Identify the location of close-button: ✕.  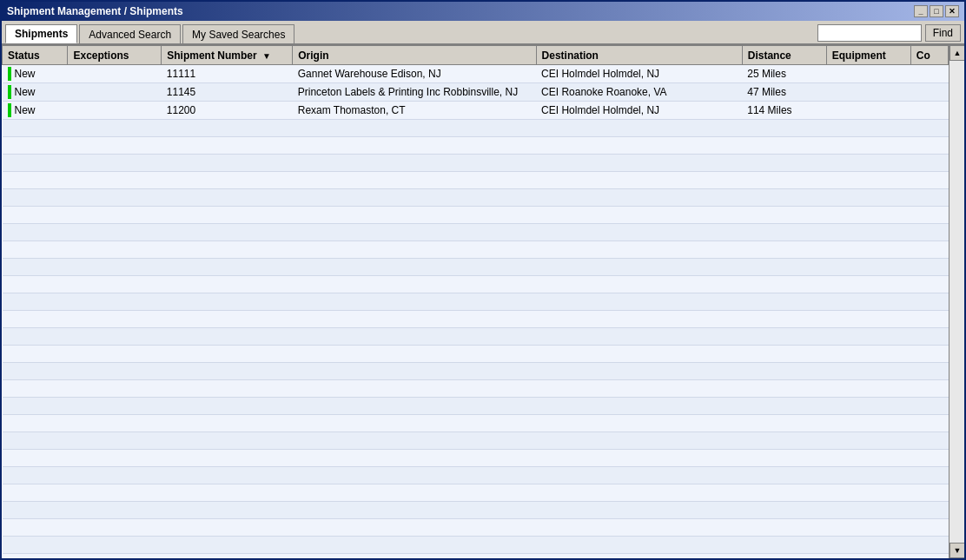
(952, 11).